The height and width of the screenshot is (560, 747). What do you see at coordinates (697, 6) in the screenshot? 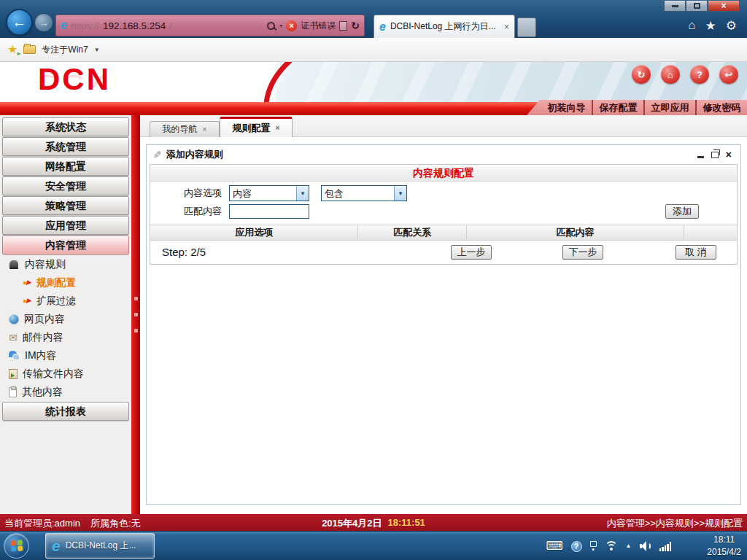
I see `window-maximize-button` at bounding box center [697, 6].